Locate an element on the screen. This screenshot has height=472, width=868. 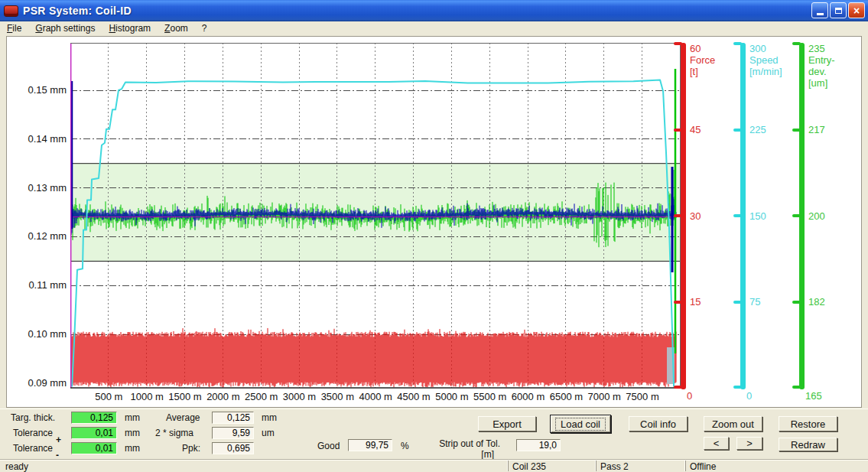
two-sigma-unit: um is located at coordinates (268, 433).